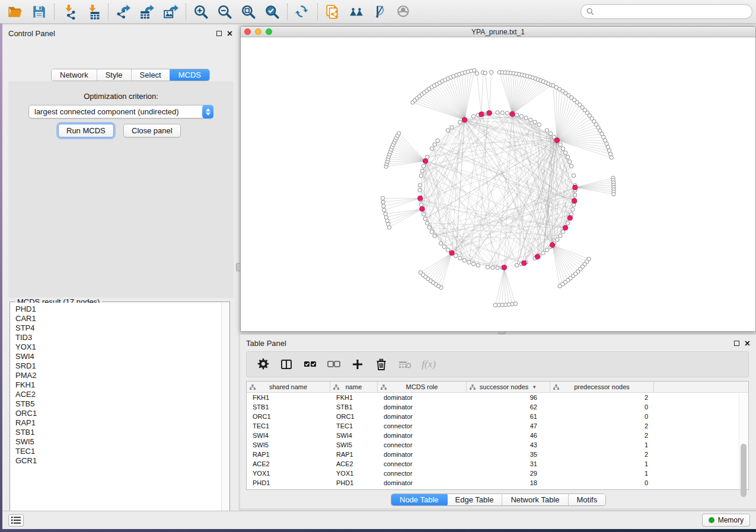  I want to click on table-row: RAP1RAP1dominator352, so click(497, 454).